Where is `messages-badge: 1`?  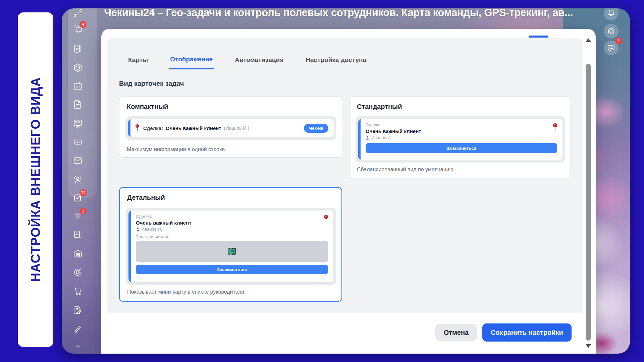
messages-badge: 1 is located at coordinates (619, 41).